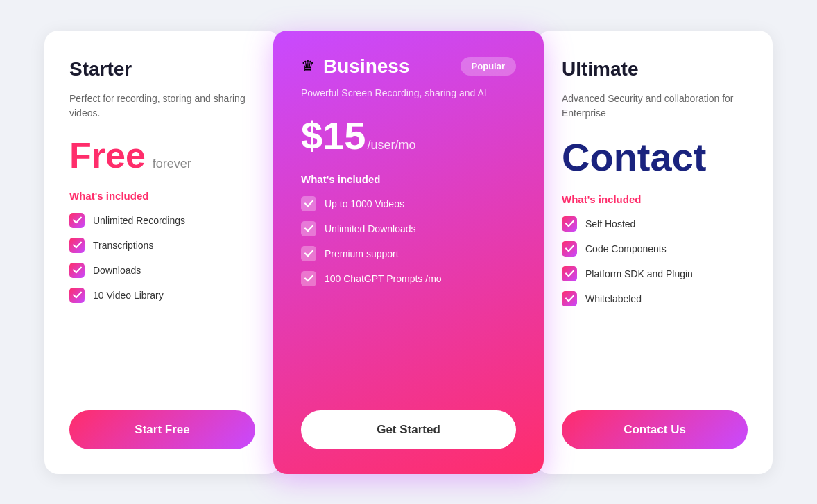  Describe the element at coordinates (409, 67) in the screenshot. I see `business-header: ♛ Business Popular` at that location.